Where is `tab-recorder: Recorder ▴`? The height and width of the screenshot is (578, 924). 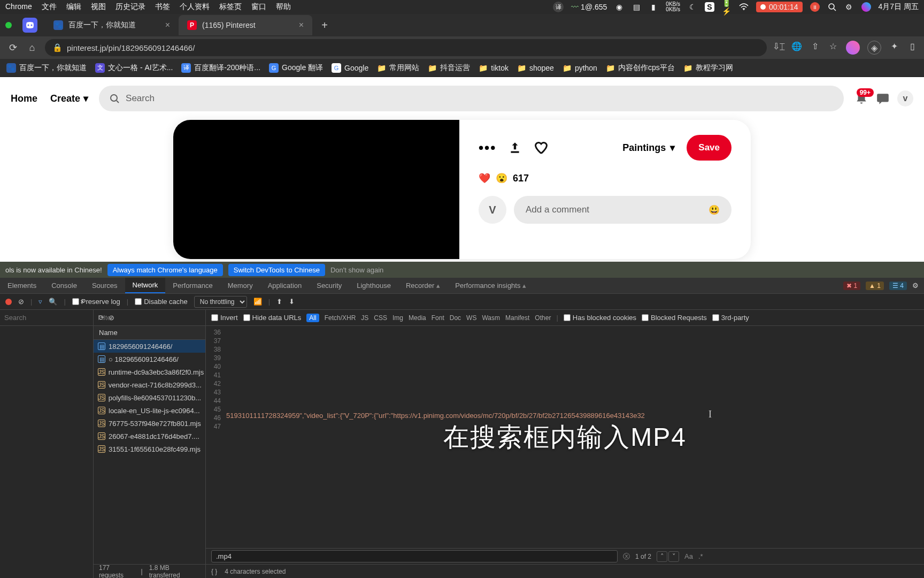 tab-recorder: Recorder ▴ is located at coordinates (423, 286).